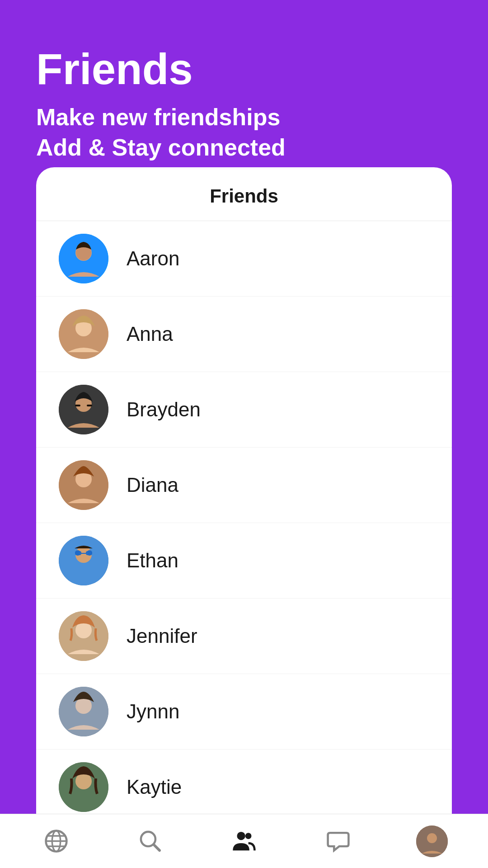  What do you see at coordinates (244, 841) in the screenshot?
I see `bottom-nav` at bounding box center [244, 841].